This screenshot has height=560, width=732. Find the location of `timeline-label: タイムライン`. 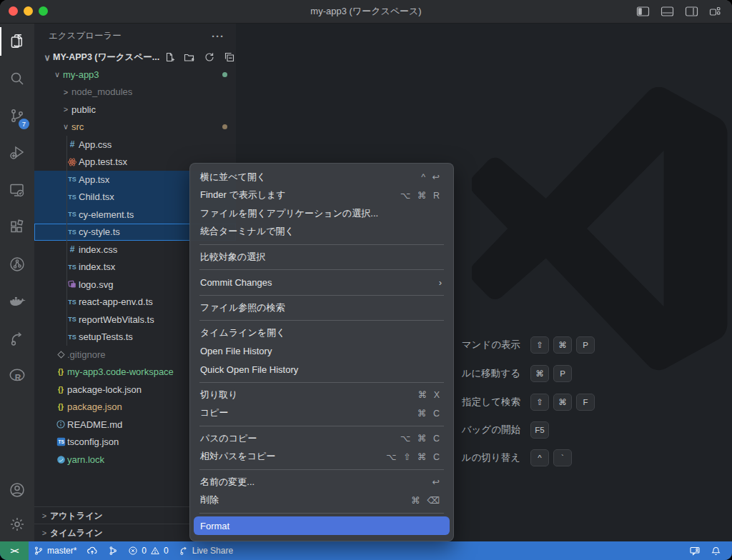

timeline-label: タイムライン is located at coordinates (76, 533).